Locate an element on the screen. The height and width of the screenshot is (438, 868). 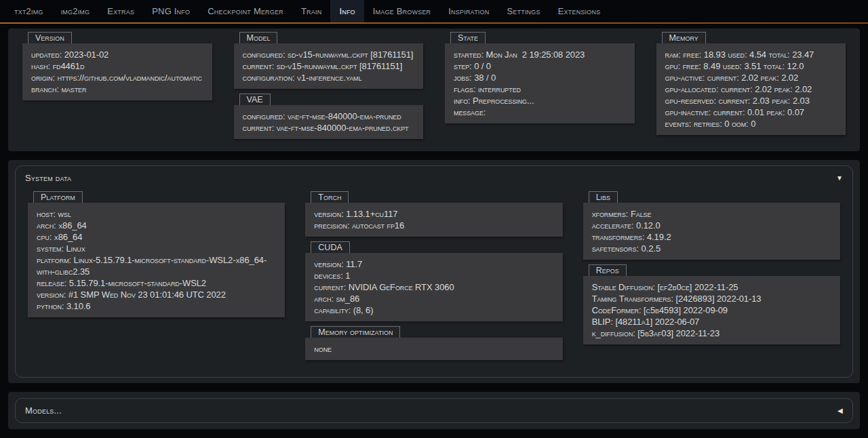
platform-cpu: cpu: x86_64 is located at coordinates (156, 237).